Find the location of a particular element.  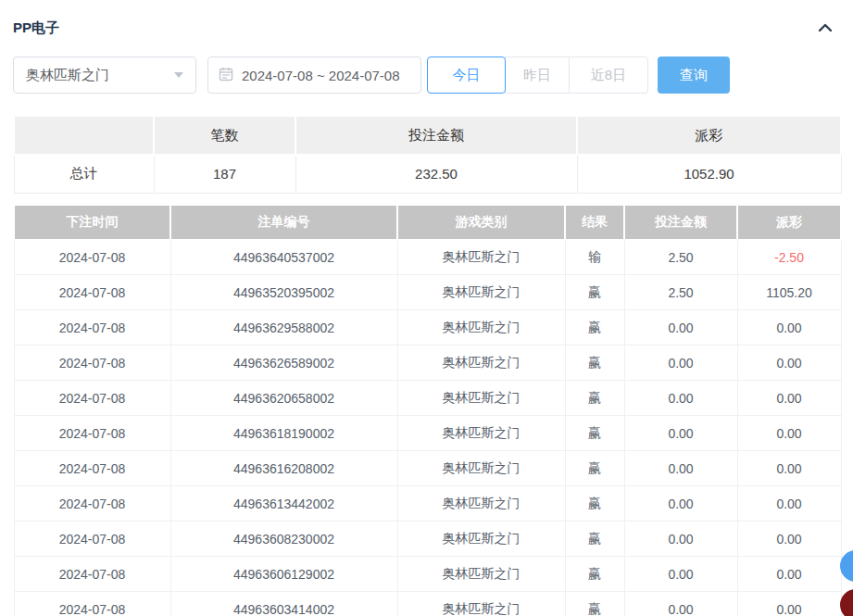

table-row: 2024-07-08 44963613442002 奥林匹斯之门 赢 0.00 … is located at coordinates (428, 504).